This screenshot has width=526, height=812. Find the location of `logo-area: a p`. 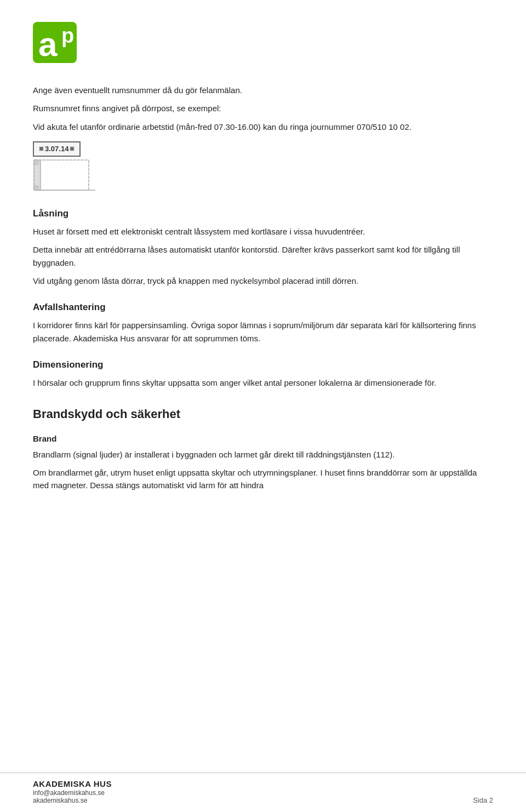

logo-area: a p is located at coordinates (263, 45).